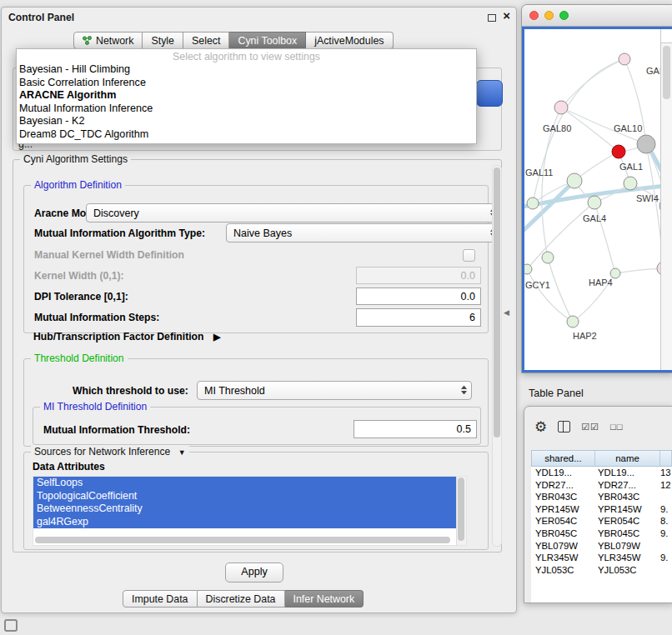 The height and width of the screenshot is (635, 672). I want to click on float-panel-icon, so click(492, 18).